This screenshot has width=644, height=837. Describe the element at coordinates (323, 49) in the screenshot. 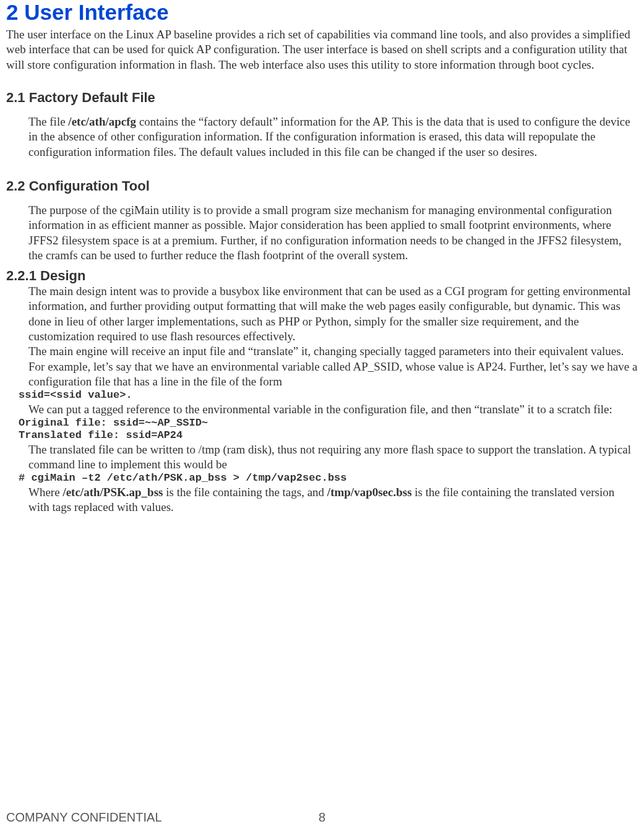

I see `intro-paragraph: The user interface on the Linux AP basel…` at that location.